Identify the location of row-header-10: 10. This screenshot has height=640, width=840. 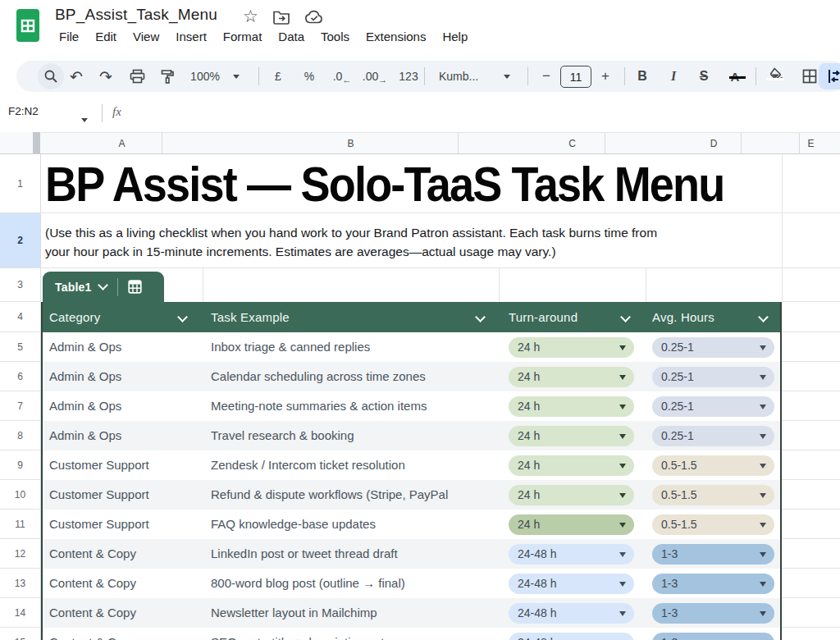
(21, 495).